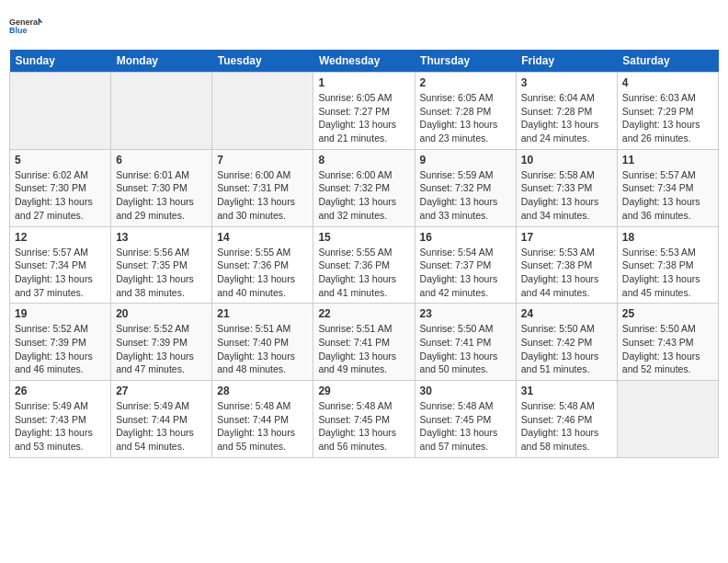 The image size is (728, 563). Describe the element at coordinates (465, 314) in the screenshot. I see `day-number: 23` at that location.